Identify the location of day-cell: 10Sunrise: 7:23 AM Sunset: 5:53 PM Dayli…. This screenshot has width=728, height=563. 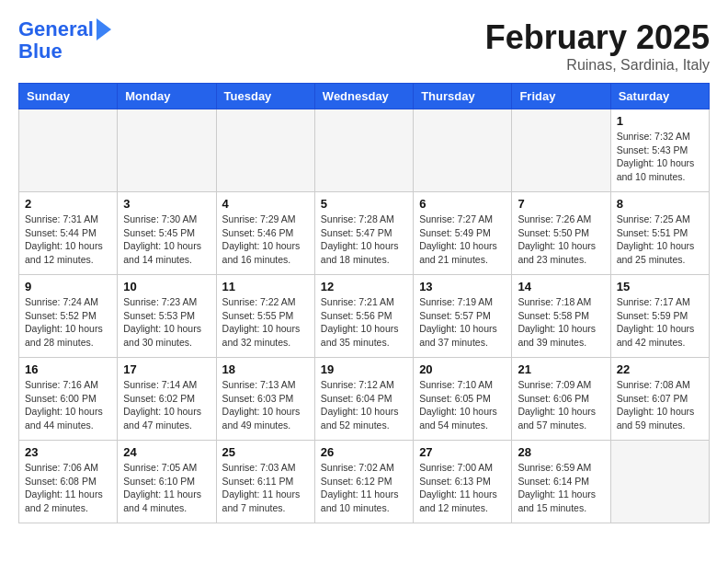
(167, 316).